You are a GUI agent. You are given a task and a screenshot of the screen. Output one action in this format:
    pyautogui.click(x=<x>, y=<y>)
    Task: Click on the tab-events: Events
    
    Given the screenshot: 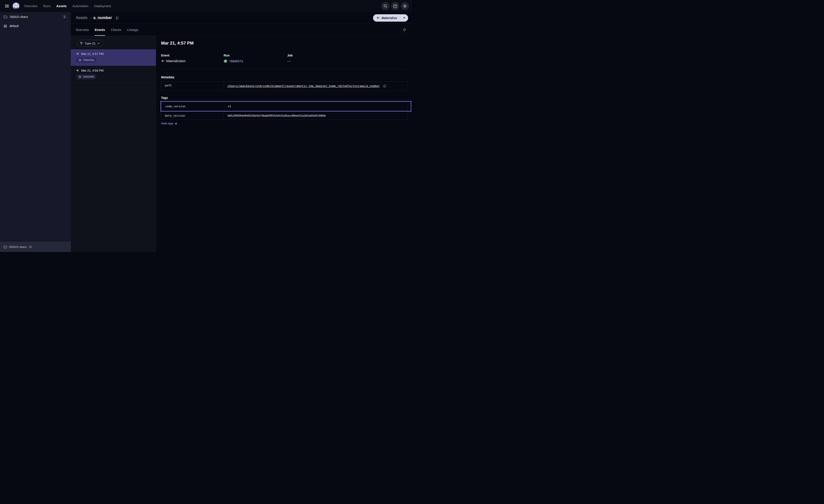 What is the action you would take?
    pyautogui.click(x=100, y=30)
    